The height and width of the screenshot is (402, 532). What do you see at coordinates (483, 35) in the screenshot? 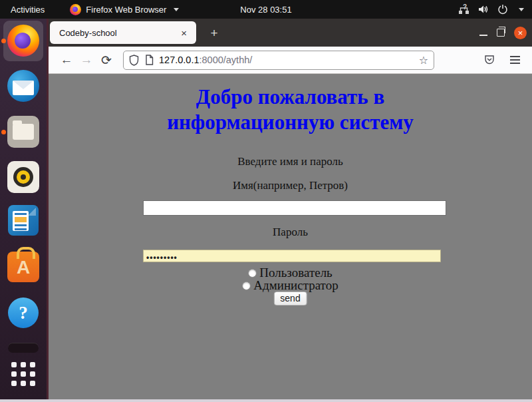
I see `minimize-button` at bounding box center [483, 35].